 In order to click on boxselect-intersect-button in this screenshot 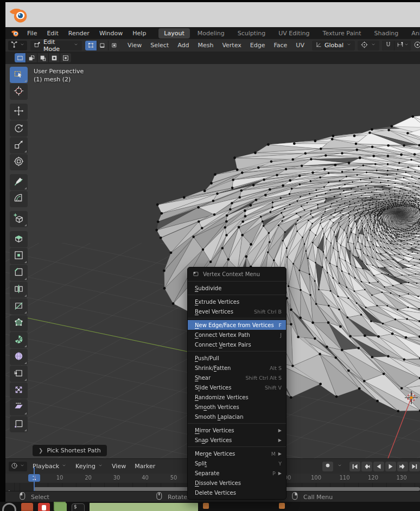, I will do `click(66, 58)`.